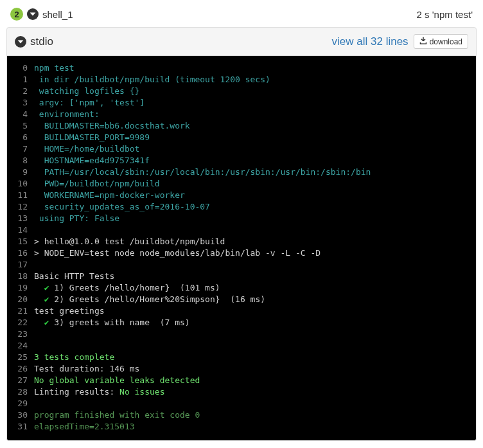 Image resolution: width=483 pixels, height=448 pixels. What do you see at coordinates (20, 276) in the screenshot?
I see `line-number: 18` at bounding box center [20, 276].